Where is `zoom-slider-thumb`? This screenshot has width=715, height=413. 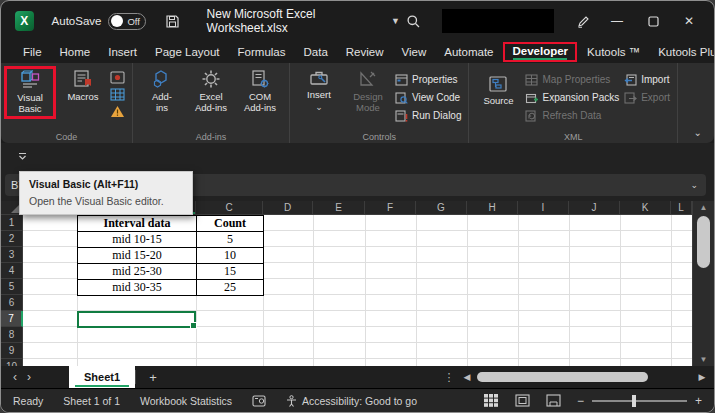 zoom-slider-thumb is located at coordinates (634, 401).